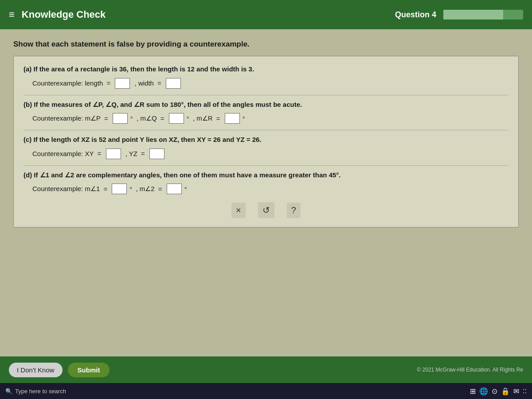 This screenshot has width=532, height=399. I want to click on taskbar-system-icons: ⊞ 🌐 ⊙ 🔒 ✉ ::, so click(498, 391).